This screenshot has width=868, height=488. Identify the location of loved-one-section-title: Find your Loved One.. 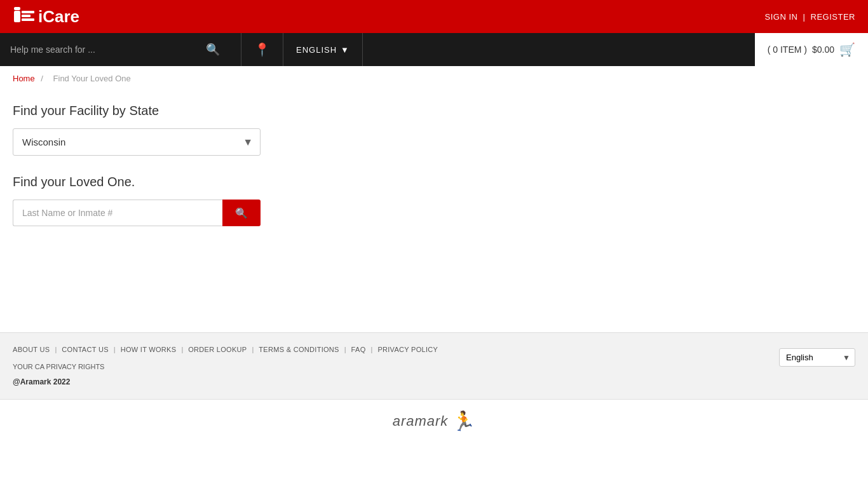
(434, 182).